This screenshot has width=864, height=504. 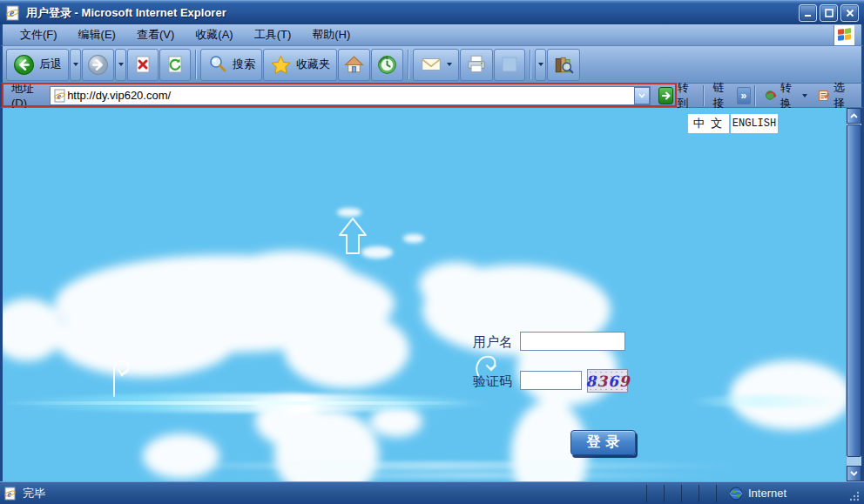 I want to click on search-label: 搜索, so click(x=244, y=64).